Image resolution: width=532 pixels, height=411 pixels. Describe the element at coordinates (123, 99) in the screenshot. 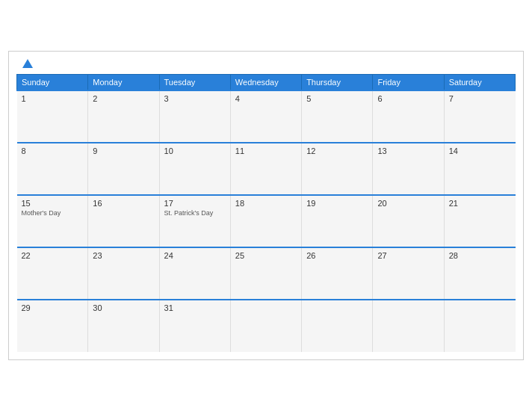

I see `day-number: 2` at that location.